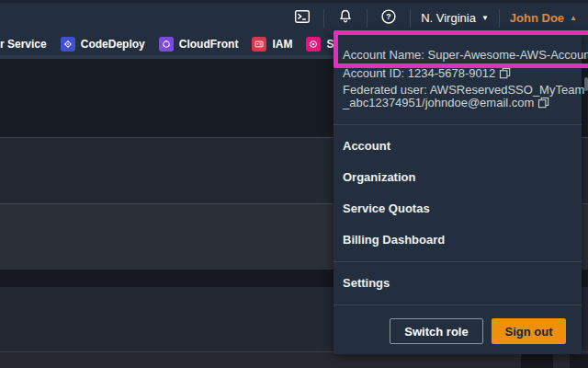 The height and width of the screenshot is (368, 588). Describe the element at coordinates (458, 331) in the screenshot. I see `menu-button-row: Switch role Sign out` at that location.